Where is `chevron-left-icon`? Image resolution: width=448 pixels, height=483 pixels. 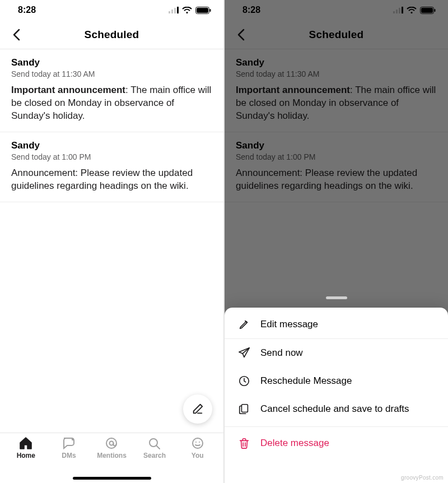 chevron-left-icon is located at coordinates (17, 35).